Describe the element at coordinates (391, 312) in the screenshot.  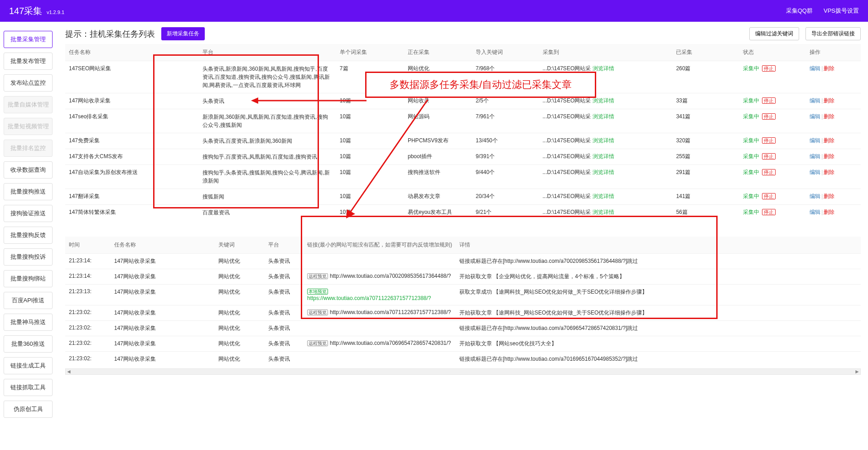
I see `log-url: http://www.toutiao.com/a7071122637157712…` at that location.